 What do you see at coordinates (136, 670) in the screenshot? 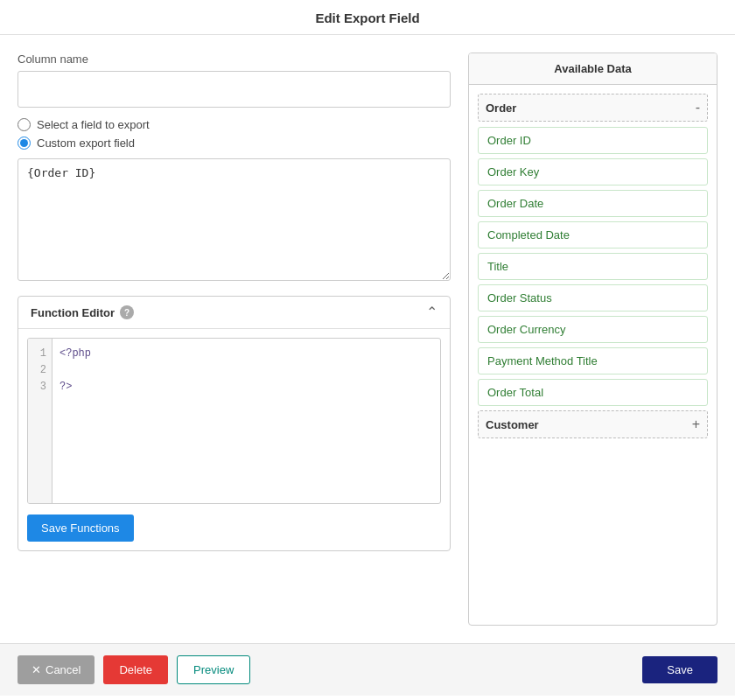
I see `delete-button: Delete` at bounding box center [136, 670].